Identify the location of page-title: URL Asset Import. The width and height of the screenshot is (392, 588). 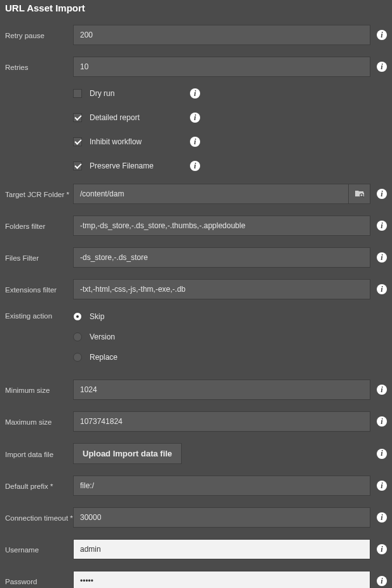
(196, 8).